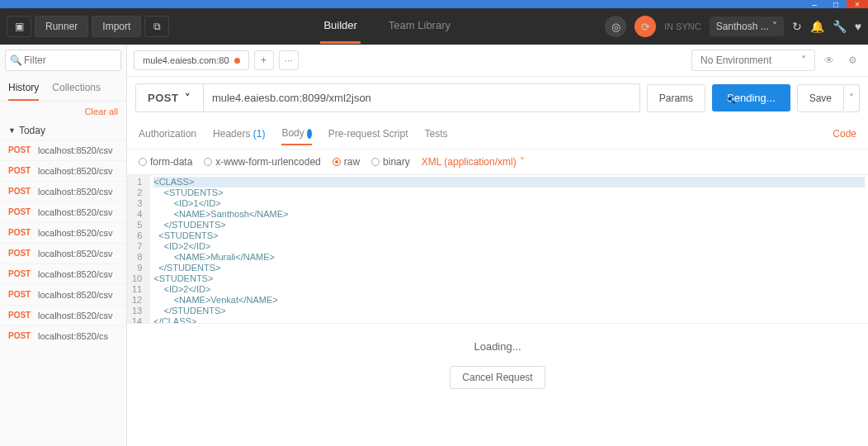  What do you see at coordinates (845, 134) in the screenshot?
I see `code-link: Code` at bounding box center [845, 134].